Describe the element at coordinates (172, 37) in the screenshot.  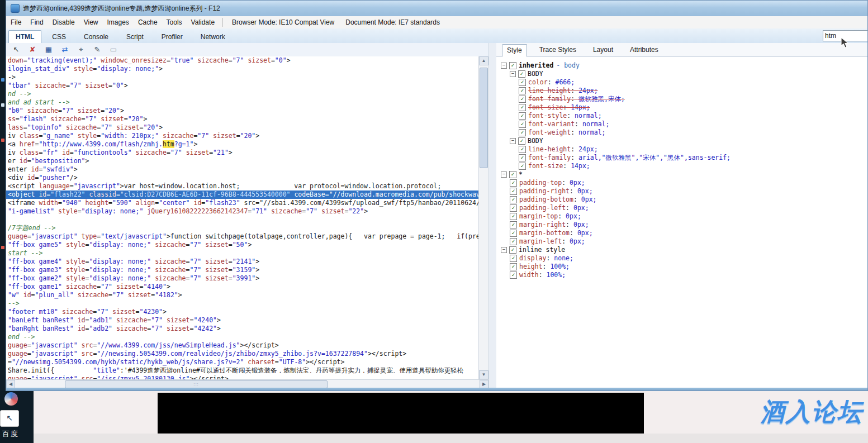
I see `tab-profiler: Profiler` at that location.